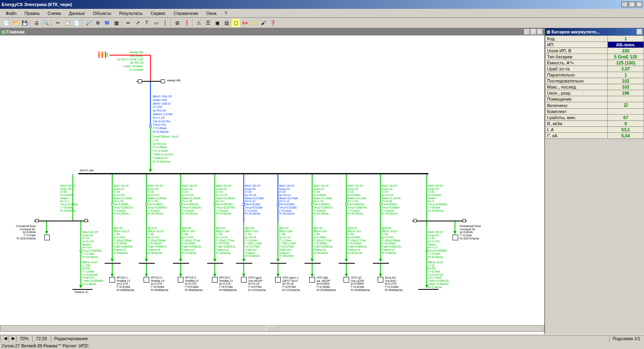  Describe the element at coordinates (131, 13) in the screenshot. I see `menu-results: Результаты` at that location.